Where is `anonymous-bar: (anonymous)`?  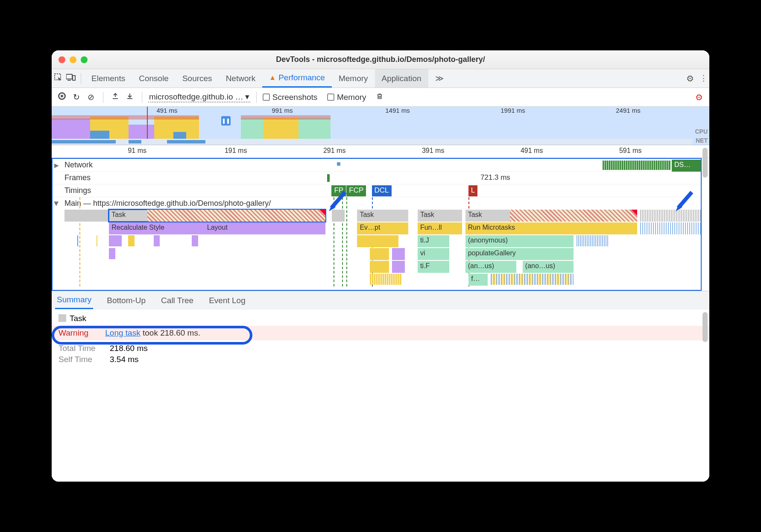 anonymous-bar: (anonymous) is located at coordinates (519, 241).